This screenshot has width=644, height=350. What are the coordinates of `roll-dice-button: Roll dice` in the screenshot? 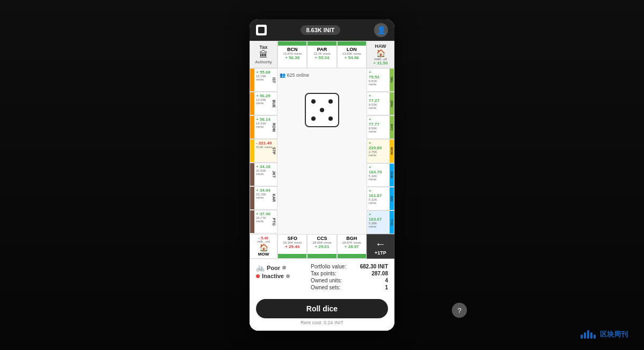 It's located at (322, 309).